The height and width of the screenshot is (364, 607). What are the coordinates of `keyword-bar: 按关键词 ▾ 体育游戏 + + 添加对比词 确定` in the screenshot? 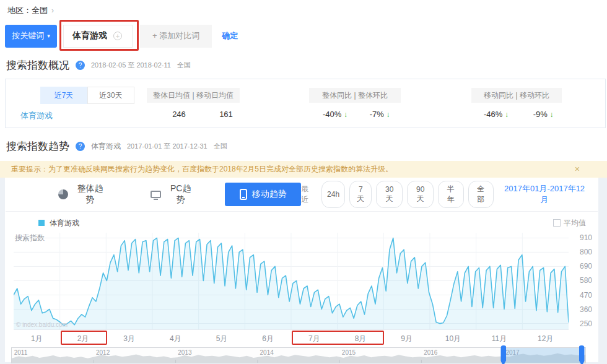 It's located at (306, 36).